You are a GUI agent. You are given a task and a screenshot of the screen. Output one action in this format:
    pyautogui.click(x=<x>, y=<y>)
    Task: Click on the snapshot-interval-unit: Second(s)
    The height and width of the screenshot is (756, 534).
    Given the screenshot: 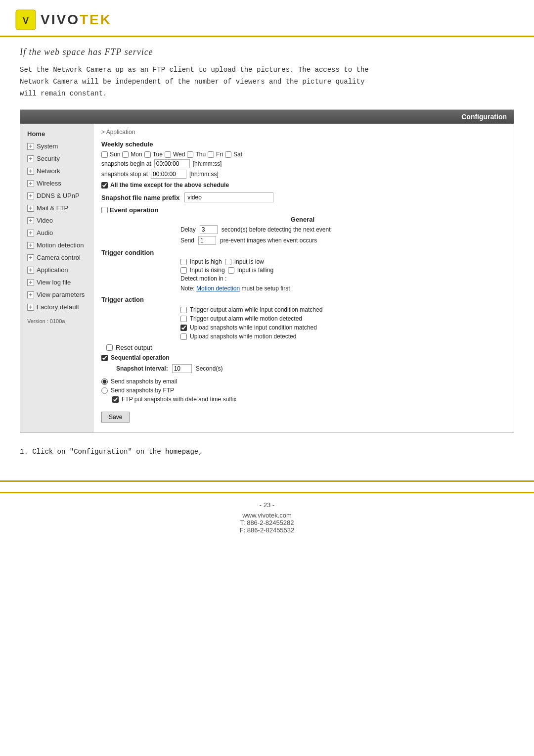 What is the action you would take?
    pyautogui.click(x=210, y=369)
    